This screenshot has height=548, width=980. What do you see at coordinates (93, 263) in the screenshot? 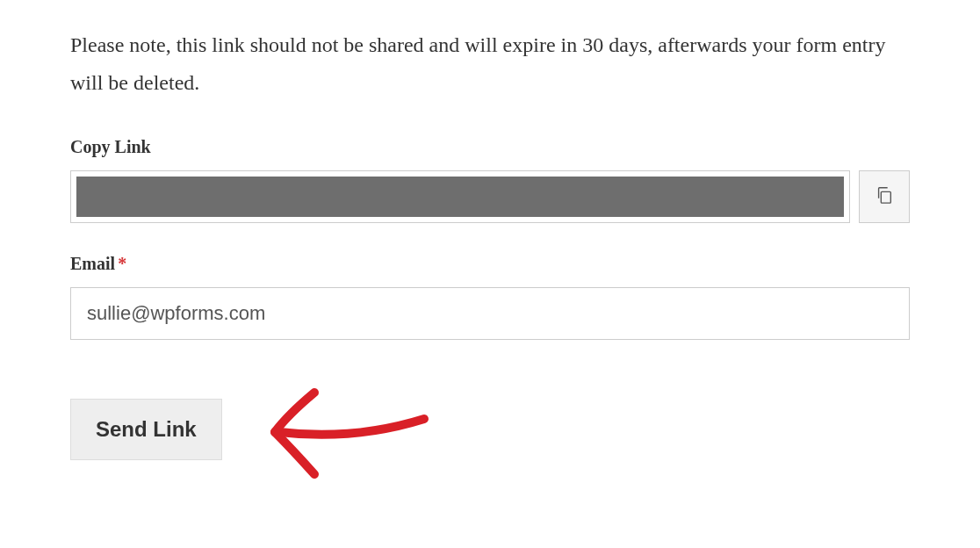
I see `email-label-text: Email` at bounding box center [93, 263].